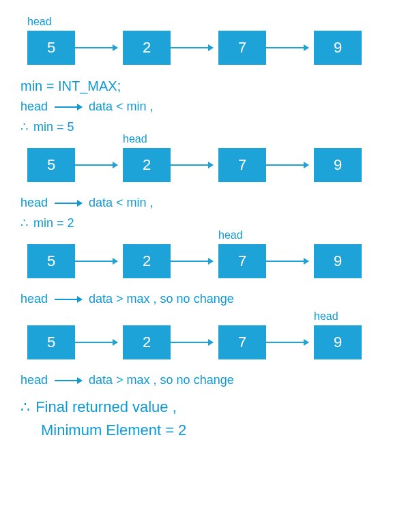 The width and height of the screenshot is (406, 532). What do you see at coordinates (213, 430) in the screenshot?
I see `final-line-2: Minimum Element = 2` at bounding box center [213, 430].